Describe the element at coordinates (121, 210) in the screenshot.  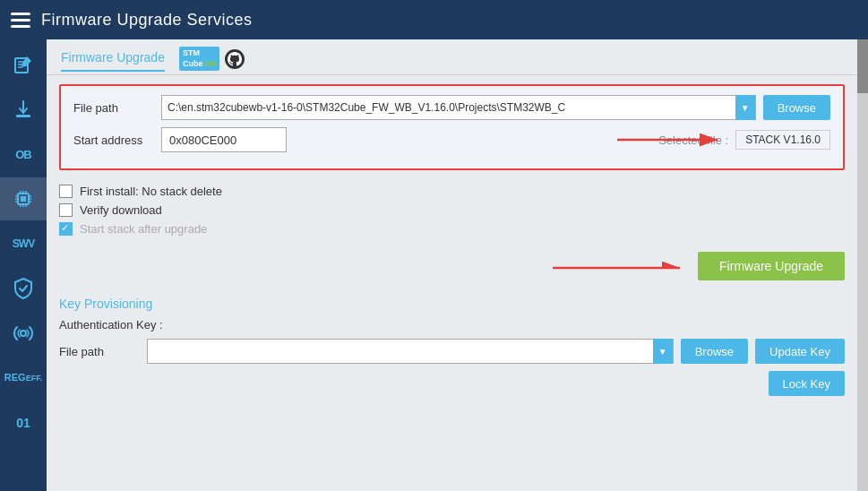
I see `checkbox-verify-label: Verify download` at that location.